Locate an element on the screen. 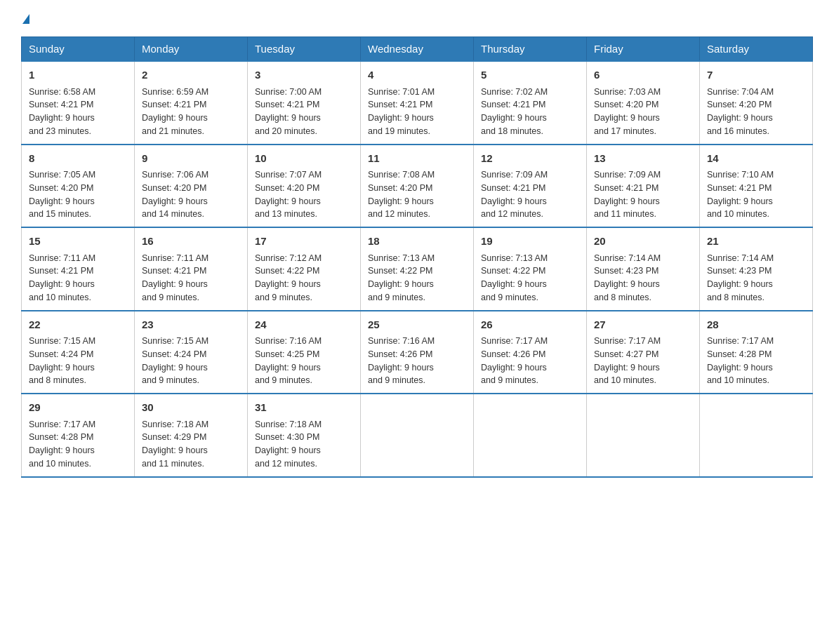  header-friday: Friday is located at coordinates (643, 49).